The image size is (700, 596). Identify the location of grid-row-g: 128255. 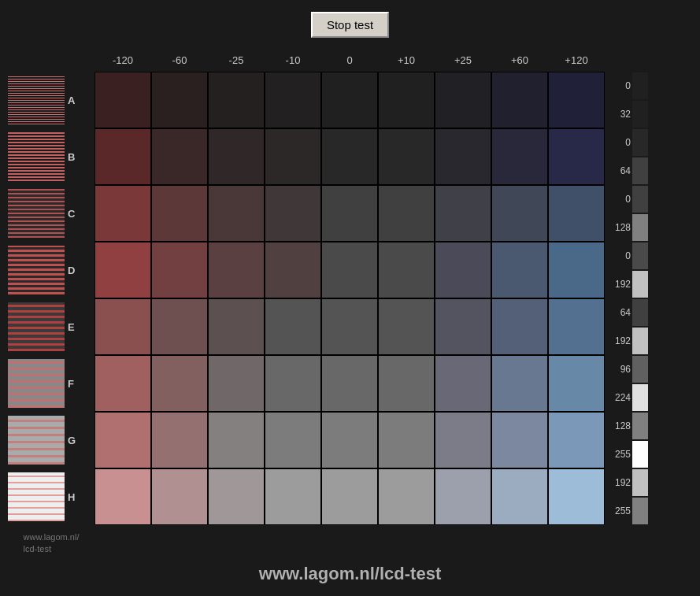
(397, 440).